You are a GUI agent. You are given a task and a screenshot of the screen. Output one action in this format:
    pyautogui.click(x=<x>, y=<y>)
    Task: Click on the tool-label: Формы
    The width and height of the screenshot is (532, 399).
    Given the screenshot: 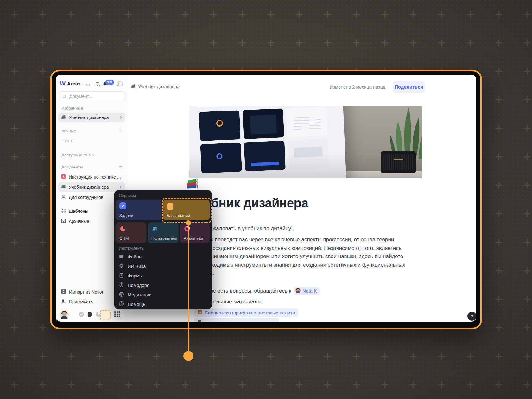 What is the action you would take?
    pyautogui.click(x=135, y=276)
    